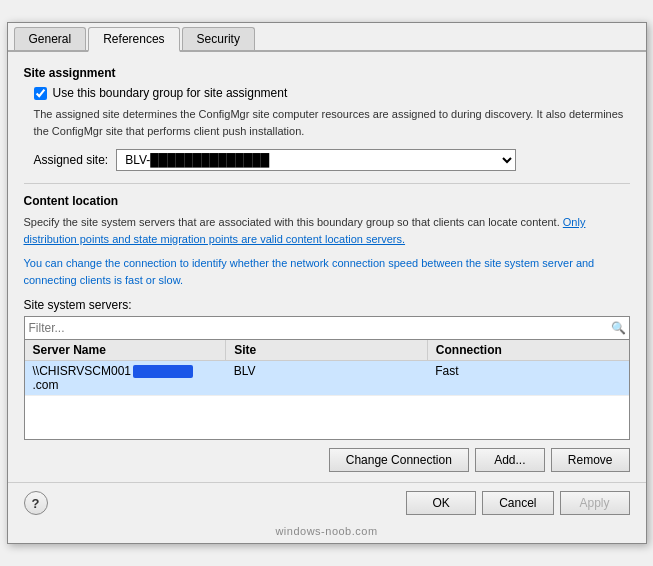 This screenshot has height=566, width=653. What do you see at coordinates (595, 503) in the screenshot?
I see `apply-button: Apply` at bounding box center [595, 503].